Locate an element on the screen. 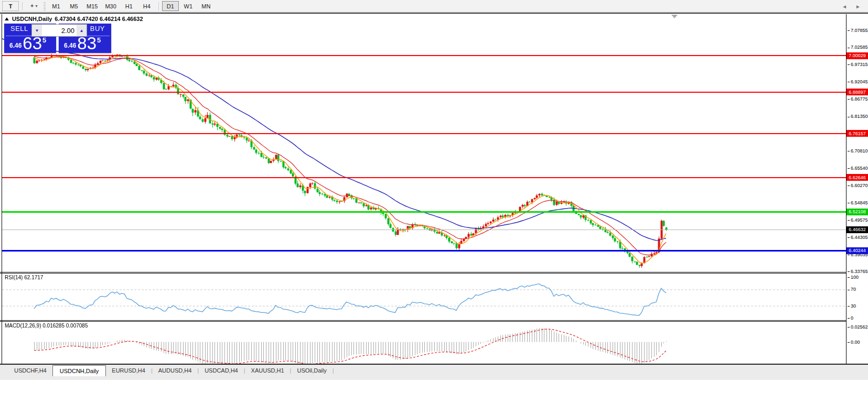  text-tool-button: T is located at coordinates (10, 6).